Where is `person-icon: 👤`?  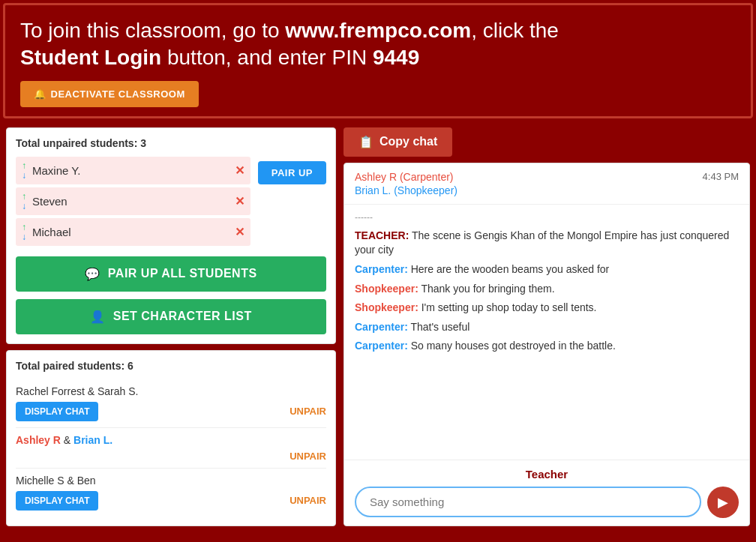 person-icon: 👤 is located at coordinates (98, 316).